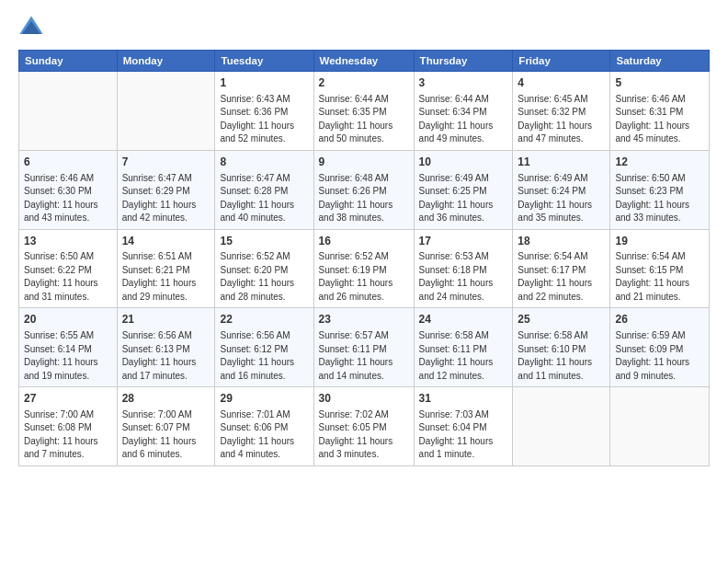 The width and height of the screenshot is (728, 563). What do you see at coordinates (561, 320) in the screenshot?
I see `day-number: 25` at bounding box center [561, 320].